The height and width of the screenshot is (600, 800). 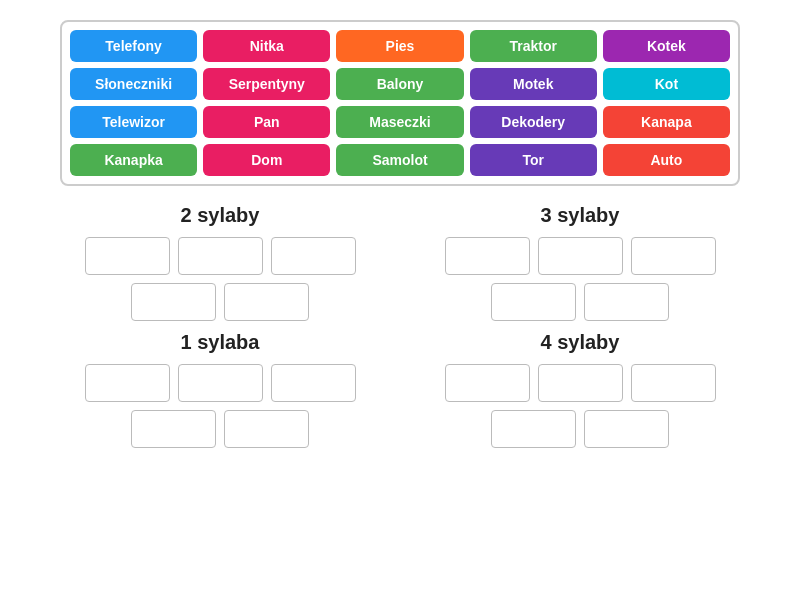 I want to click on category-1sylaba: 1 sylaba, so click(x=220, y=390).